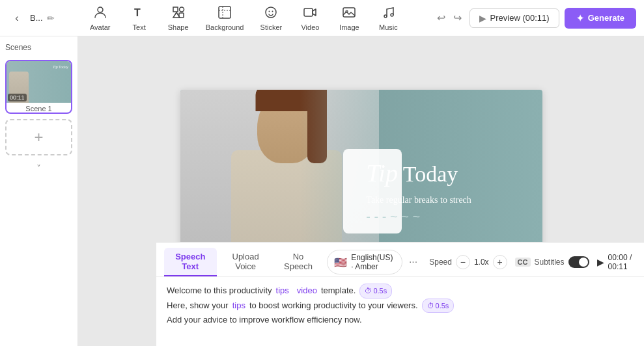  What do you see at coordinates (600, 18) in the screenshot?
I see `generate-button: ✦ Generate` at bounding box center [600, 18].